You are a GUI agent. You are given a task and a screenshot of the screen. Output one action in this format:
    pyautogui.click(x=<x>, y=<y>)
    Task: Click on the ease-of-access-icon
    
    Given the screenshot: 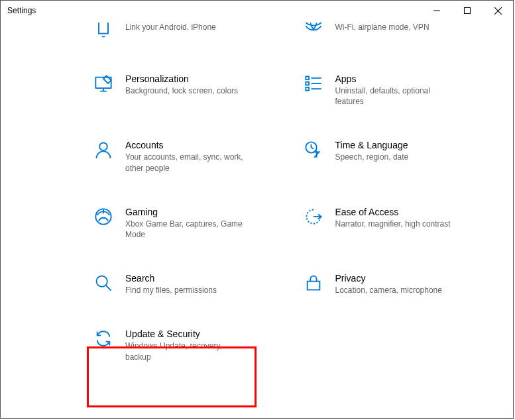 What is the action you would take?
    pyautogui.click(x=314, y=217)
    